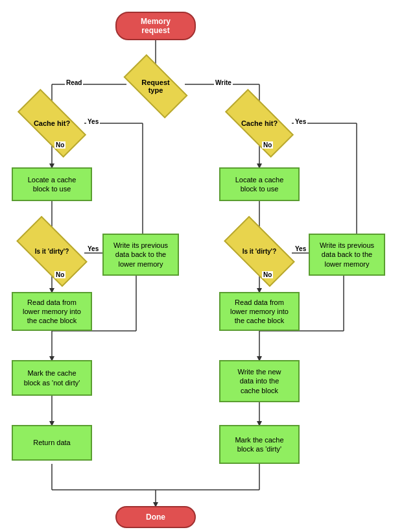 Image resolution: width=415 pixels, height=532 pixels. What do you see at coordinates (52, 311) in the screenshot?
I see `left-read-lower-label: Read data fromlower memory intothe cache…` at bounding box center [52, 311].